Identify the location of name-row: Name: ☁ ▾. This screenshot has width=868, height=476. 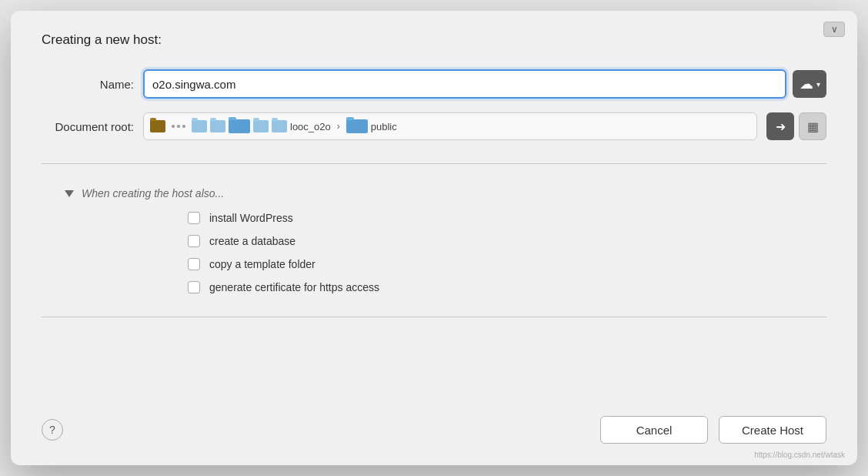
(434, 84).